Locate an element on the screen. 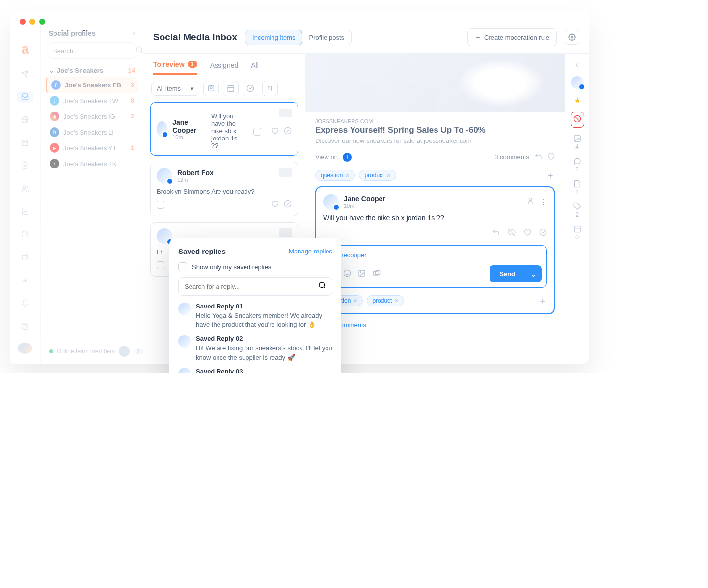 Image resolution: width=708 pixels, height=588 pixels. filter-select: All items ▾ is located at coordinates (175, 88).